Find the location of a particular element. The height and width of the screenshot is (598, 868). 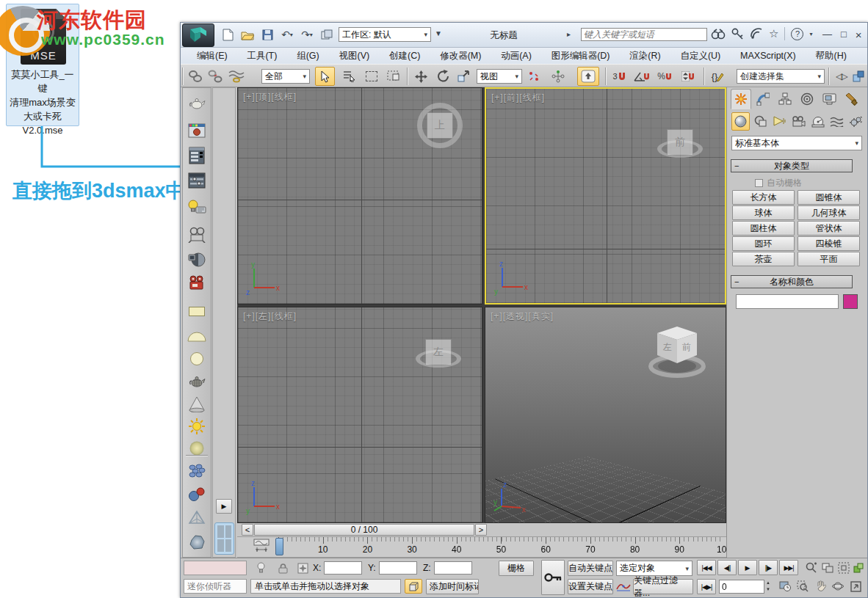

zoom-icon is located at coordinates (811, 568).